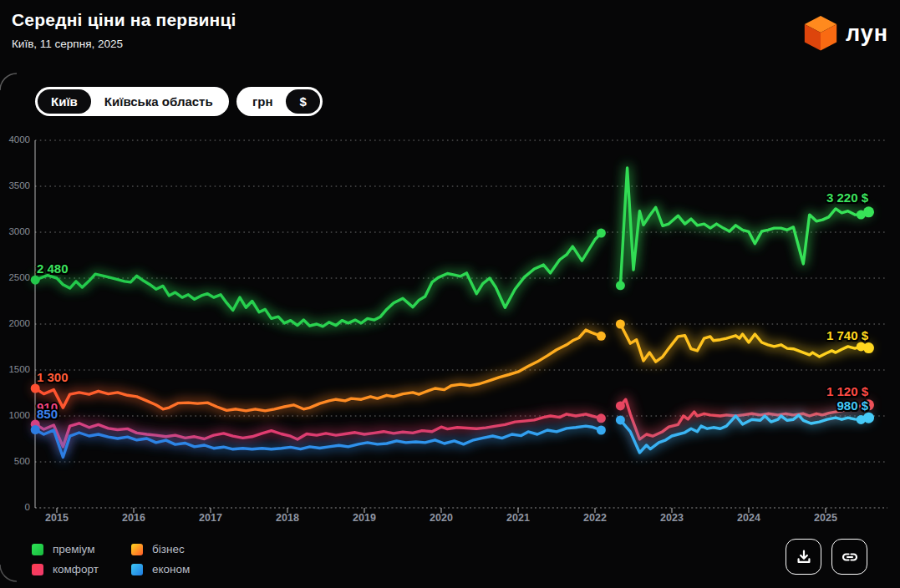  What do you see at coordinates (303, 102) in the screenshot?
I see `currency-option-usd: $` at bounding box center [303, 102].